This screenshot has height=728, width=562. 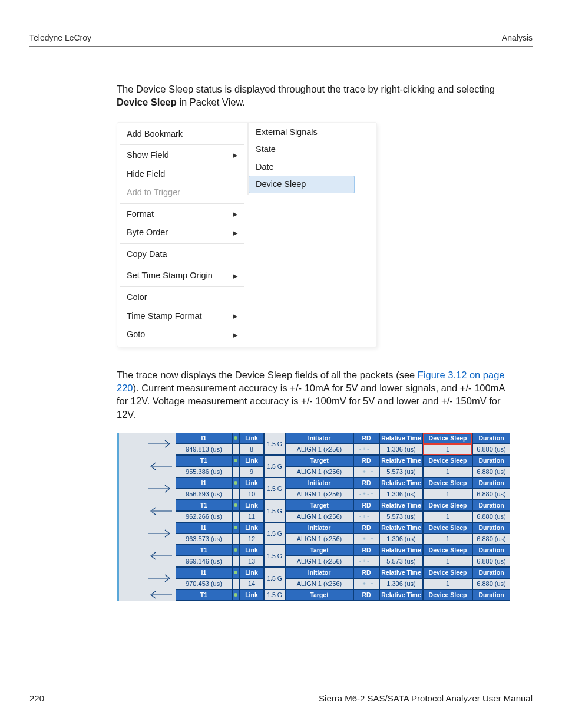 I want to click on menu-item: Time Stamp Format▶, so click(x=182, y=317).